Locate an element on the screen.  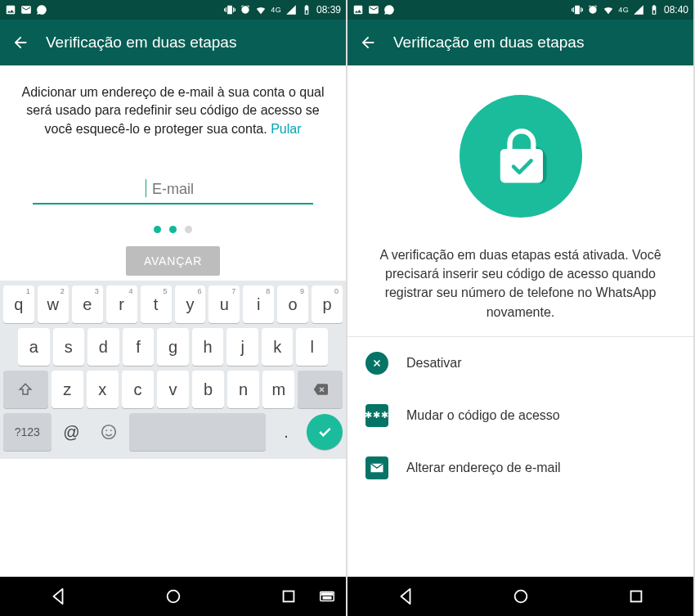
space-key is located at coordinates (198, 432).